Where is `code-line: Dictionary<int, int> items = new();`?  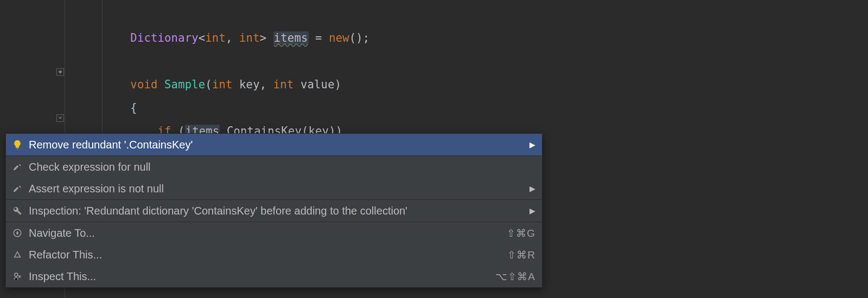 code-line: Dictionary<int, int> items = new(); is located at coordinates (222, 38).